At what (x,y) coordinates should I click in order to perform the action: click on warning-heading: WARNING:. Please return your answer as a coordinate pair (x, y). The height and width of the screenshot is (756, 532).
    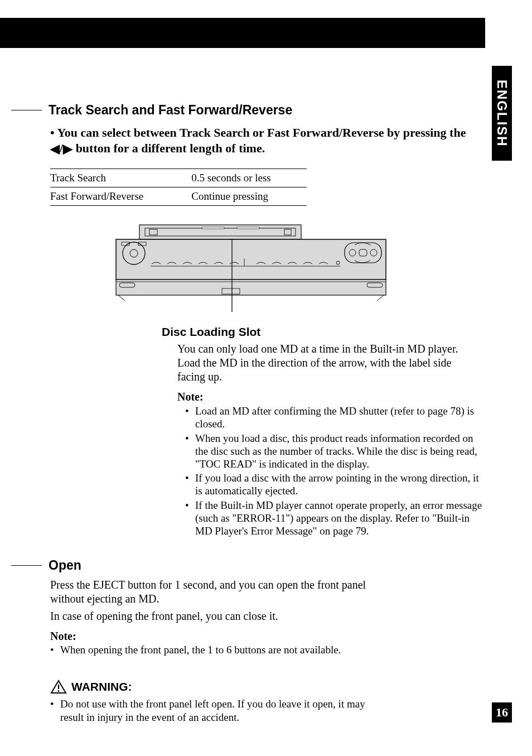
    Looking at the image, I should click on (262, 687).